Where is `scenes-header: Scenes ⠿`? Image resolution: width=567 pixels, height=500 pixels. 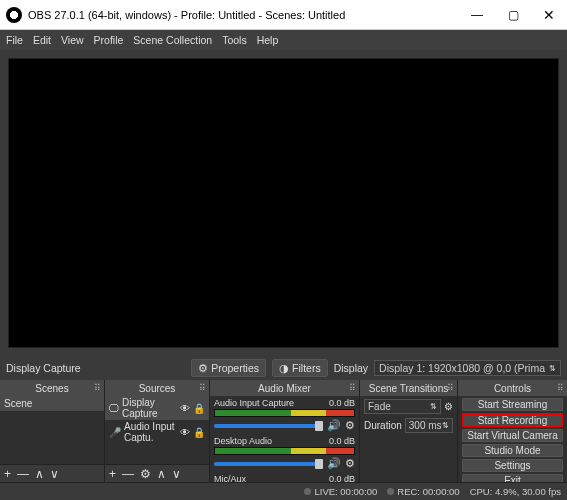
scenes-header: Scenes ⠿ is located at coordinates (52, 388).